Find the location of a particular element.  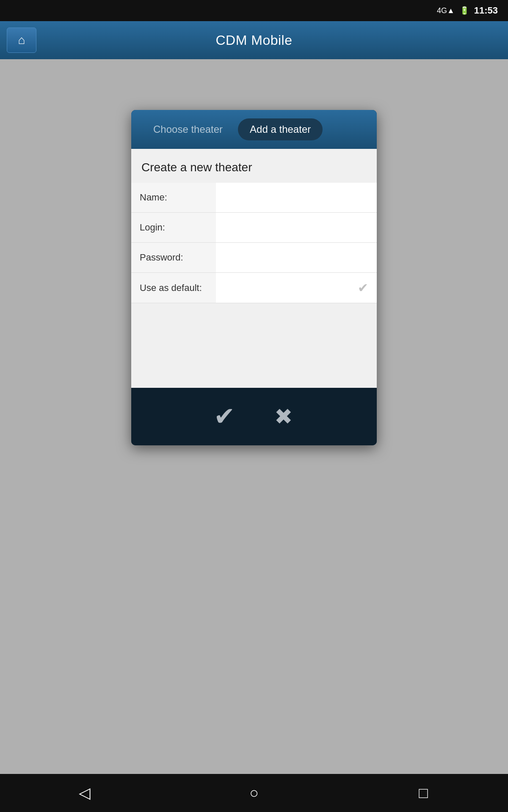

dialog-header: Choose theater Add a theater is located at coordinates (254, 129).